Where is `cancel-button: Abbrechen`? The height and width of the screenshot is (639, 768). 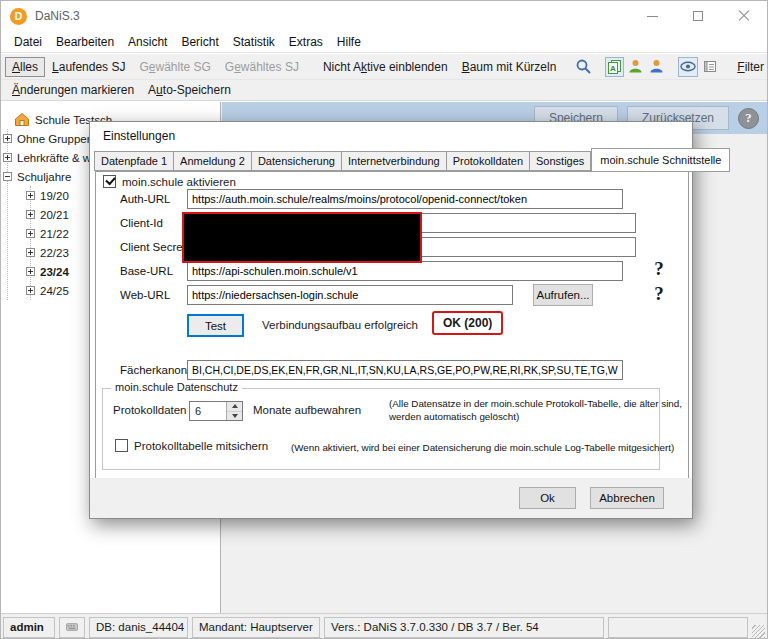
cancel-button: Abbrechen is located at coordinates (627, 498).